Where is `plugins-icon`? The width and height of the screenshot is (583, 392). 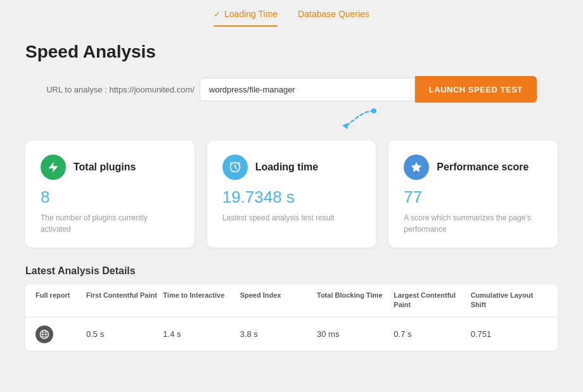 plugins-icon is located at coordinates (53, 167).